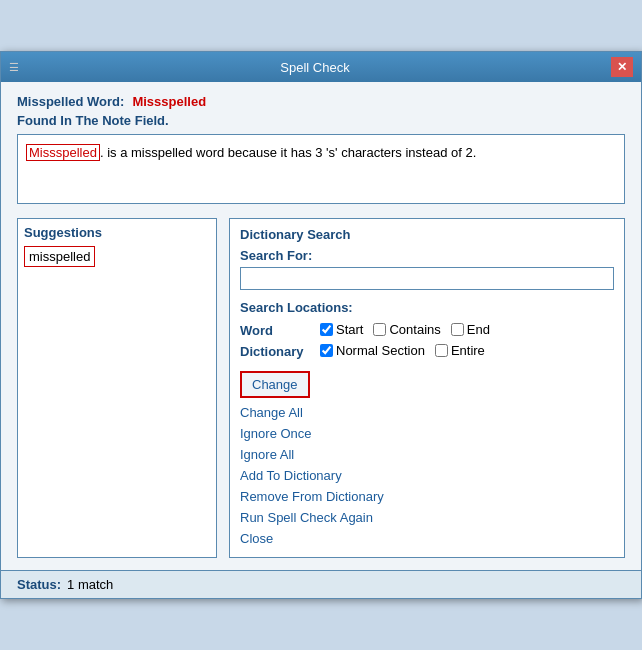 The image size is (642, 650). What do you see at coordinates (39, 584) in the screenshot?
I see `status-label: Status:` at bounding box center [39, 584].